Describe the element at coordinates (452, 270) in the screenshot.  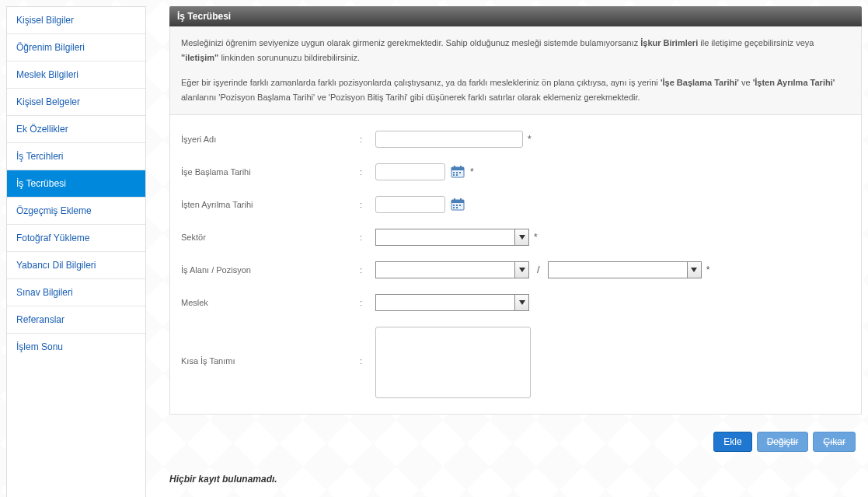
I see `field-select` at that location.